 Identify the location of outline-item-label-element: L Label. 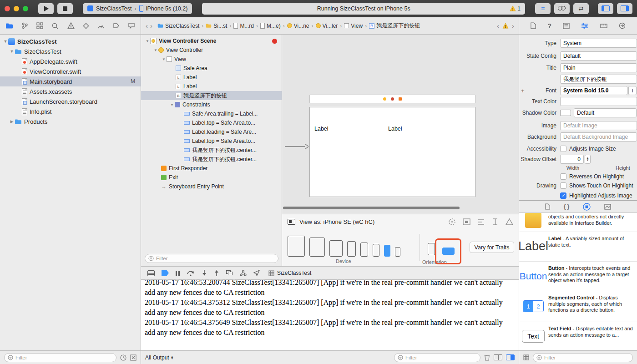
(211, 86).